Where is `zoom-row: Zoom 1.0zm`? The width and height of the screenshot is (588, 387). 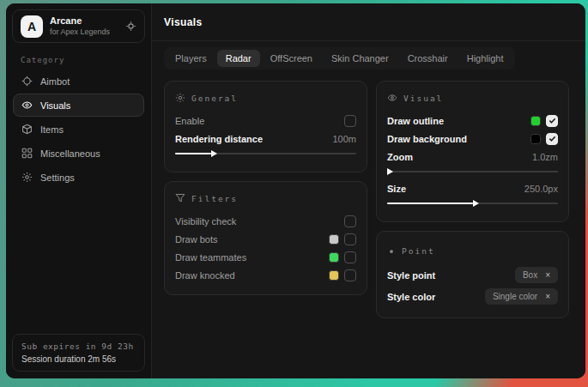
zoom-row: Zoom 1.0zm is located at coordinates (472, 156).